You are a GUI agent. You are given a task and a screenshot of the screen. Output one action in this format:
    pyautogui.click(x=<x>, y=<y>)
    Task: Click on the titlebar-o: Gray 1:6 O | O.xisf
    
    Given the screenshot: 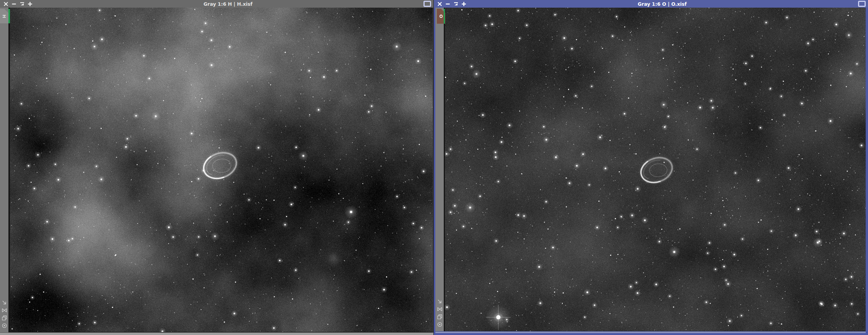 What is the action you would take?
    pyautogui.click(x=651, y=4)
    